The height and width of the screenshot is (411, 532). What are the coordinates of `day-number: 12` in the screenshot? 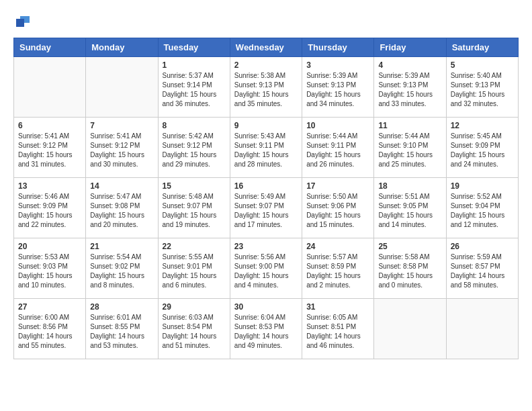 It's located at (482, 126).